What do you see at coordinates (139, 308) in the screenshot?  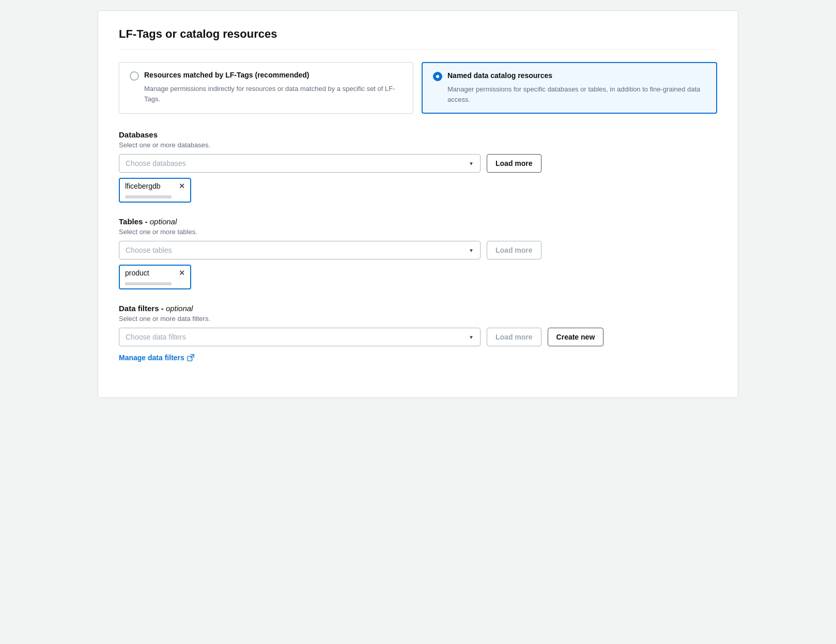 I see `data-filters-title-prefix: Data filters` at bounding box center [139, 308].